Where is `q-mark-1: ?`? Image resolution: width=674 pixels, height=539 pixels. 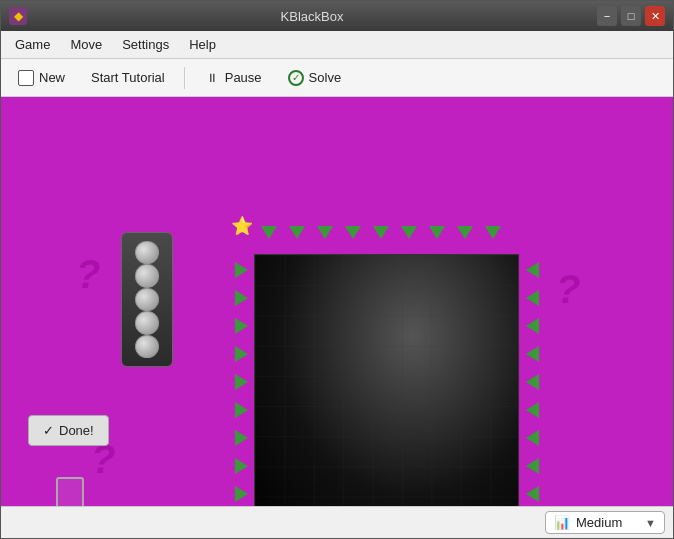 q-mark-1: ? is located at coordinates (88, 274).